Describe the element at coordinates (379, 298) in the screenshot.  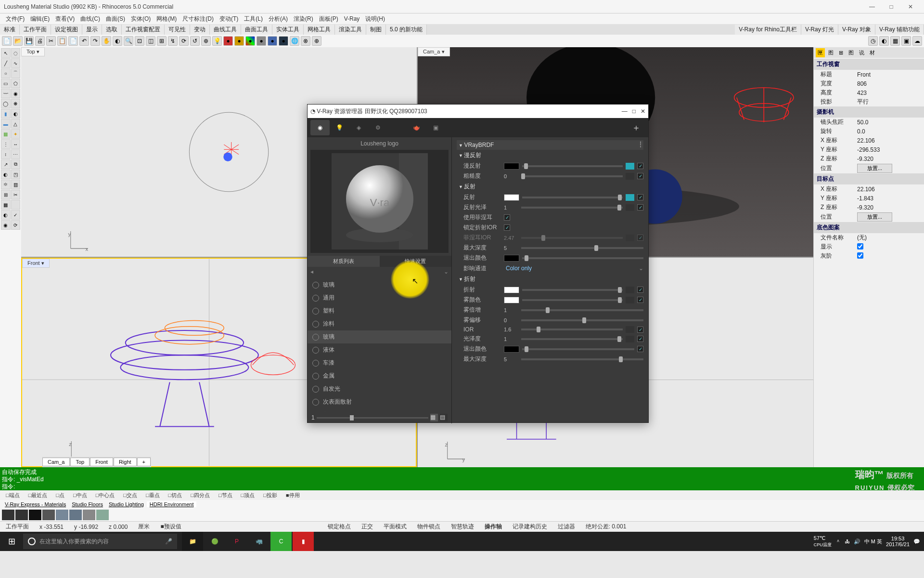
I see `mat-item-1: 通用` at that location.